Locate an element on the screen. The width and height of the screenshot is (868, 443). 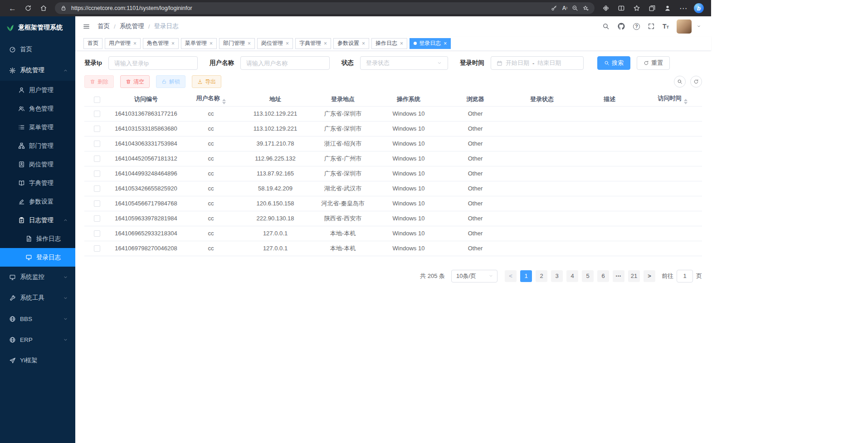
column-header-time: 访问时间 is located at coordinates (673, 99).